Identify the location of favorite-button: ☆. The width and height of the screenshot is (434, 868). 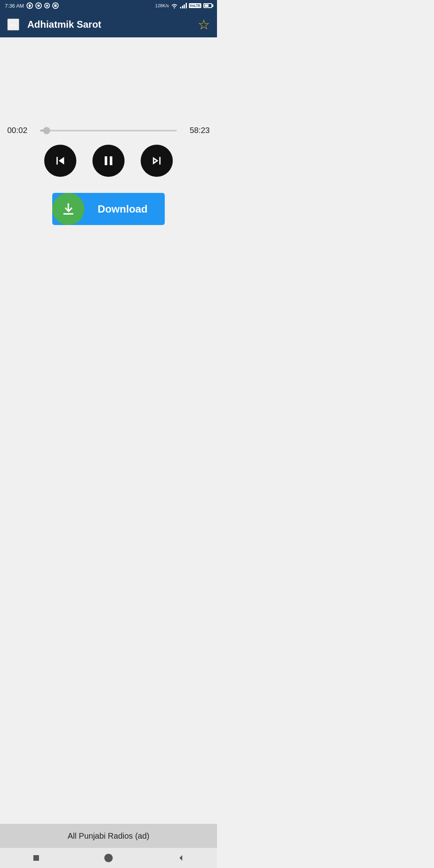
(204, 25).